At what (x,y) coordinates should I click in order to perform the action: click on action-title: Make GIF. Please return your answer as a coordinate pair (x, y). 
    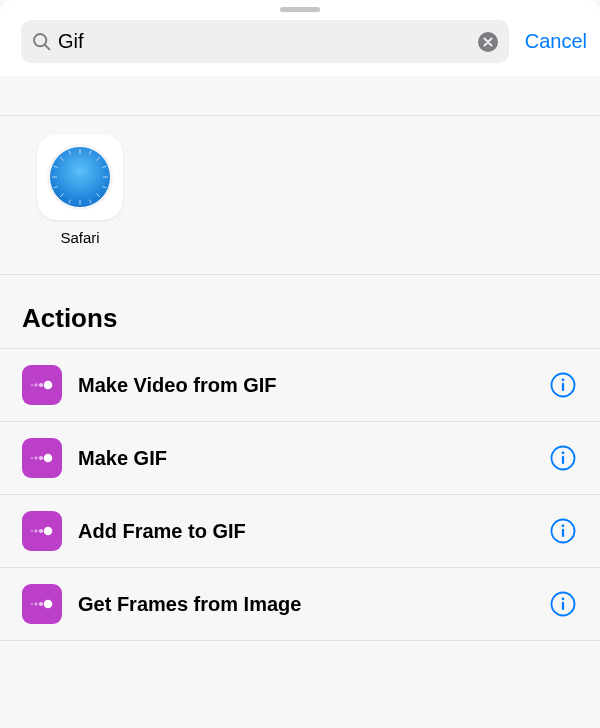
    Looking at the image, I should click on (306, 458).